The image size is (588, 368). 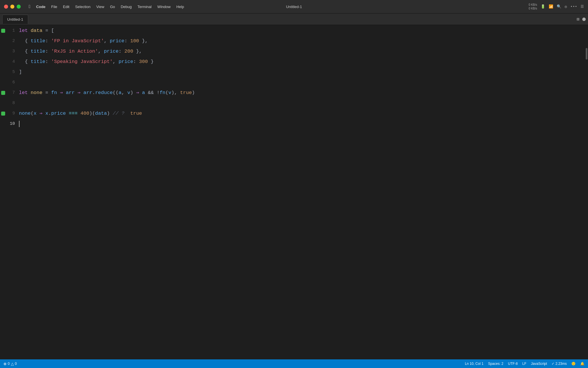 What do you see at coordinates (44, 114) in the screenshot?
I see `token-space9b` at bounding box center [44, 114].